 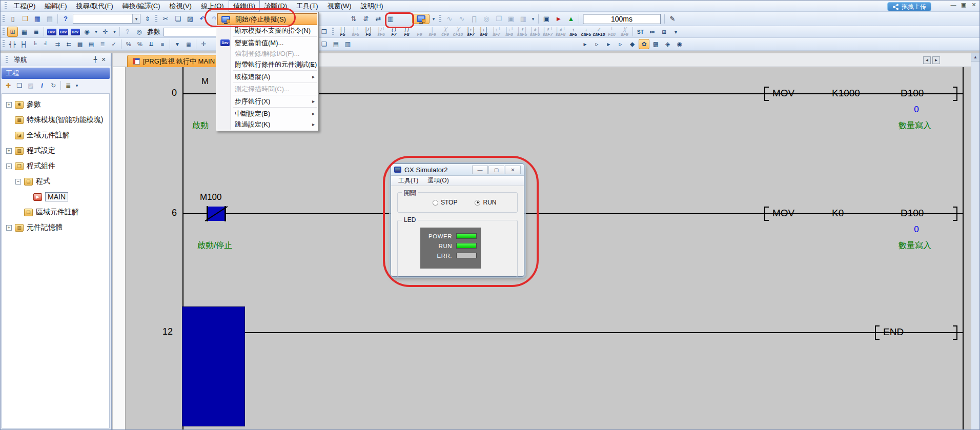 What do you see at coordinates (25, 6) in the screenshot?
I see `menu-item: 工程(P)` at bounding box center [25, 6].